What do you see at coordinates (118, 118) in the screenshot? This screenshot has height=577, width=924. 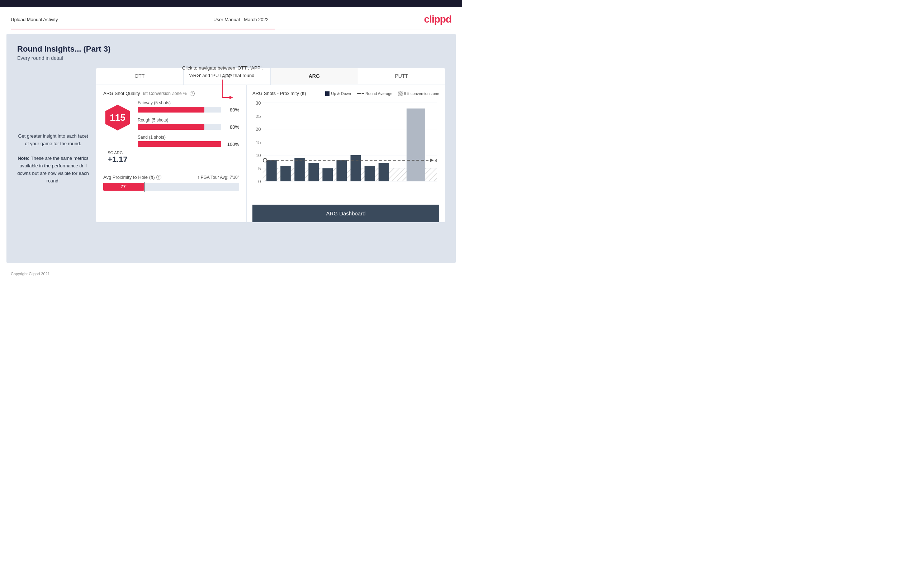 I see `hexagon-badge: 115` at bounding box center [118, 118].